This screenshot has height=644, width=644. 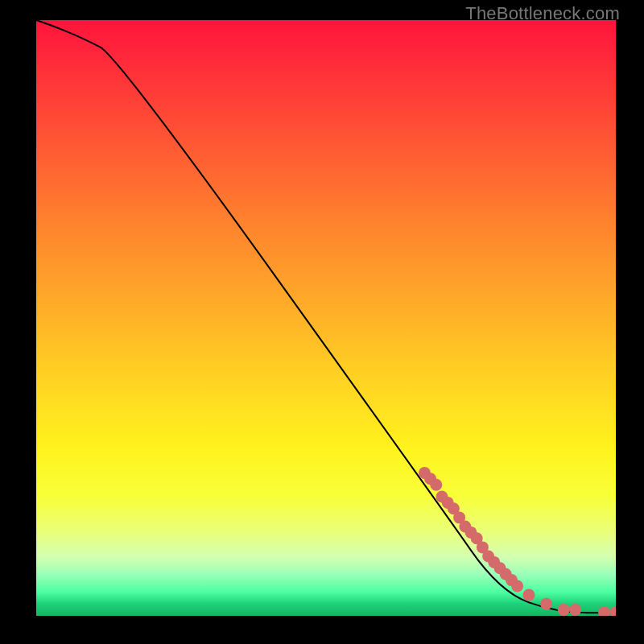 I want to click on data-markers-group, so click(x=517, y=541).